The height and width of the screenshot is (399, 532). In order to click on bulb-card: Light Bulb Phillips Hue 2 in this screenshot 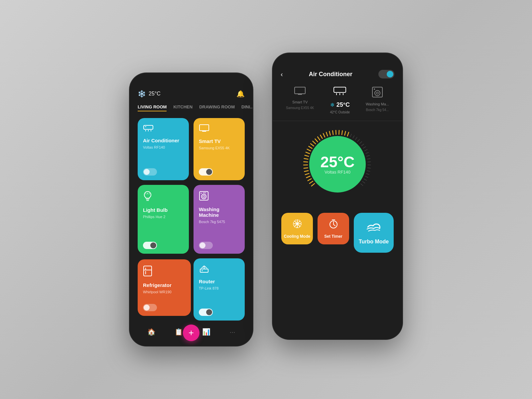, I will do `click(163, 219)`.